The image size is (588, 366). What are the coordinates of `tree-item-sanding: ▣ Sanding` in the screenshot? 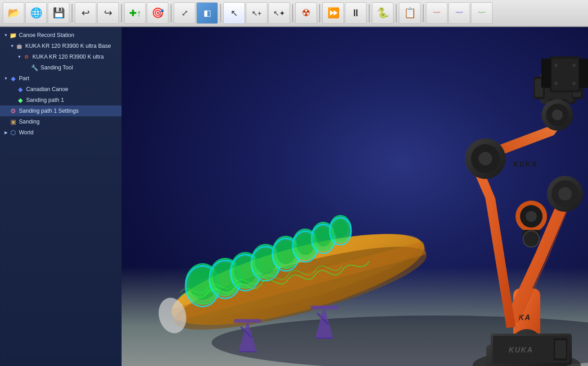 It's located at (61, 122).